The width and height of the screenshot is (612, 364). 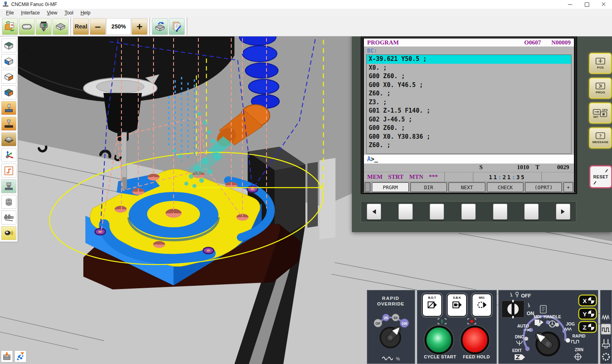 What do you see at coordinates (584, 327) in the screenshot?
I see `svg-text: Z` at bounding box center [584, 327].